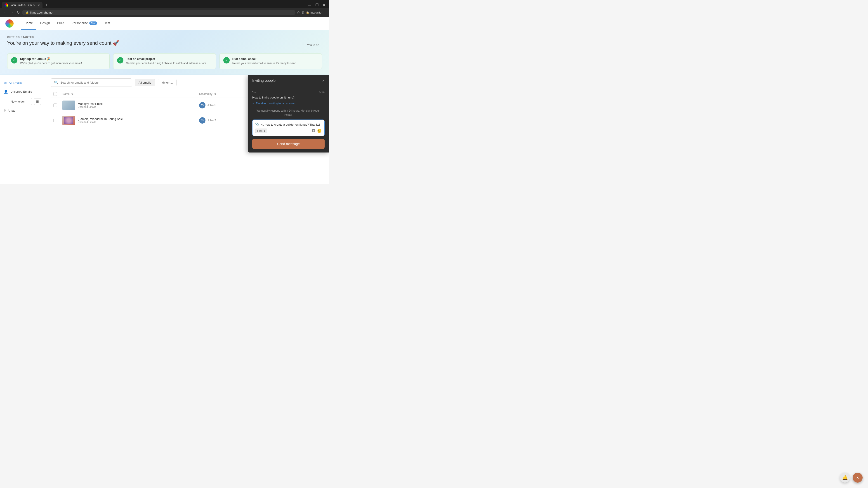 This screenshot has height=488, width=868. I want to click on folder-options-button: ☰, so click(38, 102).